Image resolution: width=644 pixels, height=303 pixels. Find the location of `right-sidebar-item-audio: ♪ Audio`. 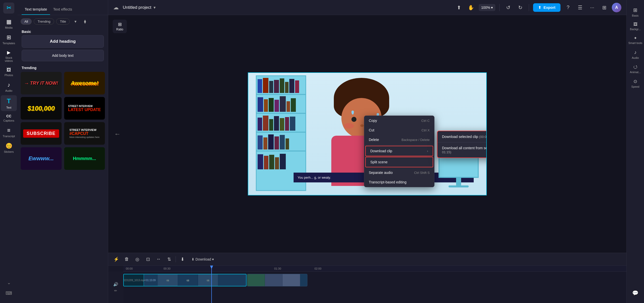

right-sidebar-item-audio: ♪ Audio is located at coordinates (635, 54).